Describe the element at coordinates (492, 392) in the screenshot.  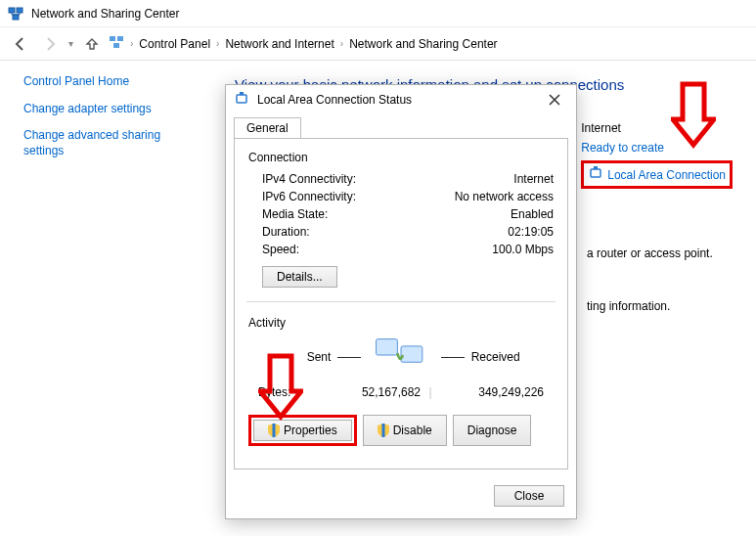
I see `bytes-received-value: 349,249,226` at that location.